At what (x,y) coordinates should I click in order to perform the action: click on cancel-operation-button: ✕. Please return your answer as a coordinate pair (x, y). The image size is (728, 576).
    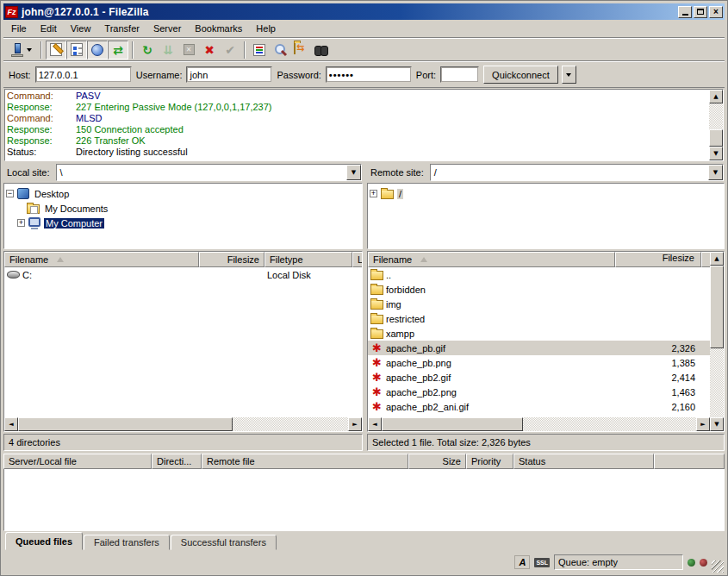
    Looking at the image, I should click on (189, 50).